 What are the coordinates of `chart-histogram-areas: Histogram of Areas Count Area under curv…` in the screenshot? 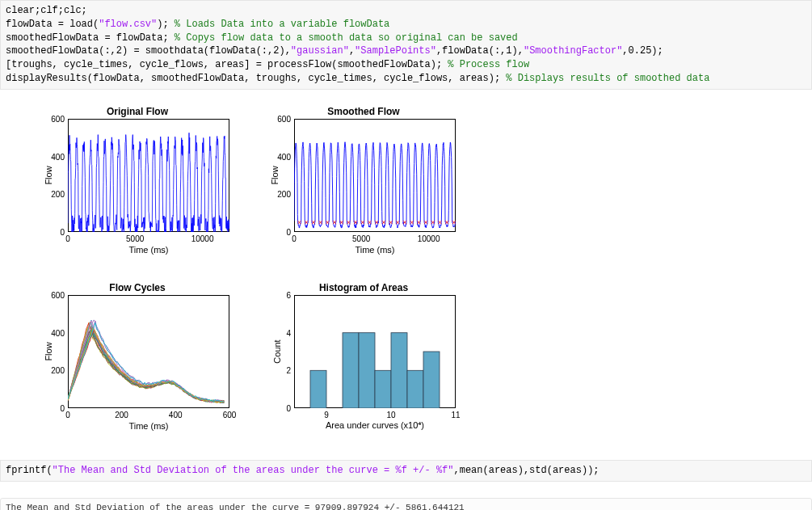 It's located at (364, 363).